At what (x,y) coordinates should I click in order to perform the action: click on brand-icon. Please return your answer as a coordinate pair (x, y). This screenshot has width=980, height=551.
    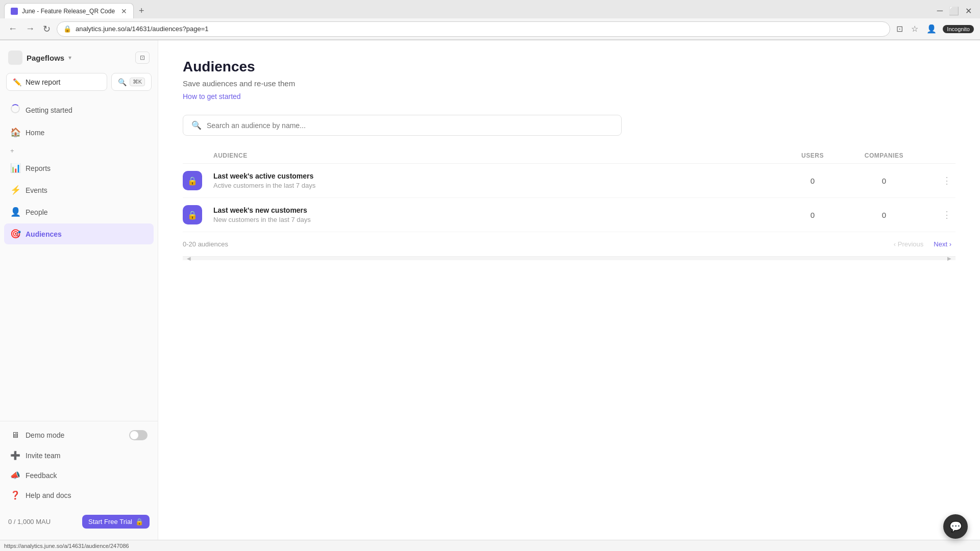
    Looking at the image, I should click on (15, 58).